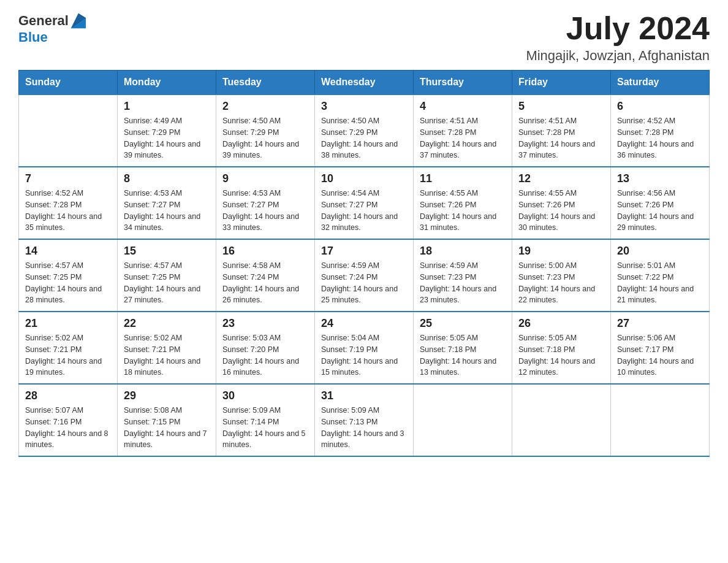 Image resolution: width=728 pixels, height=563 pixels. Describe the element at coordinates (661, 348) in the screenshot. I see `calendar-cell: 27Sunrise: 5:06 AMSunset: 7:17 PMDayligh…` at that location.